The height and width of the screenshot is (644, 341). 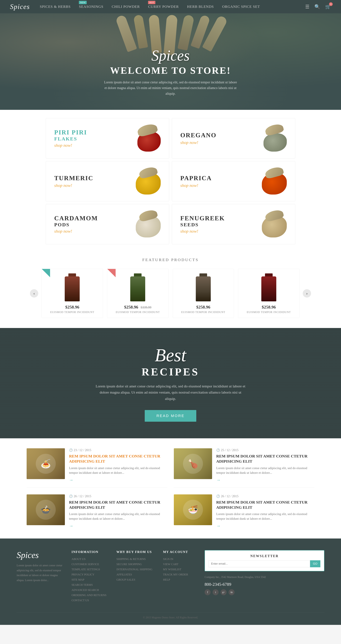 What do you see at coordinates (259, 564) in the screenshot?
I see `newsletter-email-input` at bounding box center [259, 564].